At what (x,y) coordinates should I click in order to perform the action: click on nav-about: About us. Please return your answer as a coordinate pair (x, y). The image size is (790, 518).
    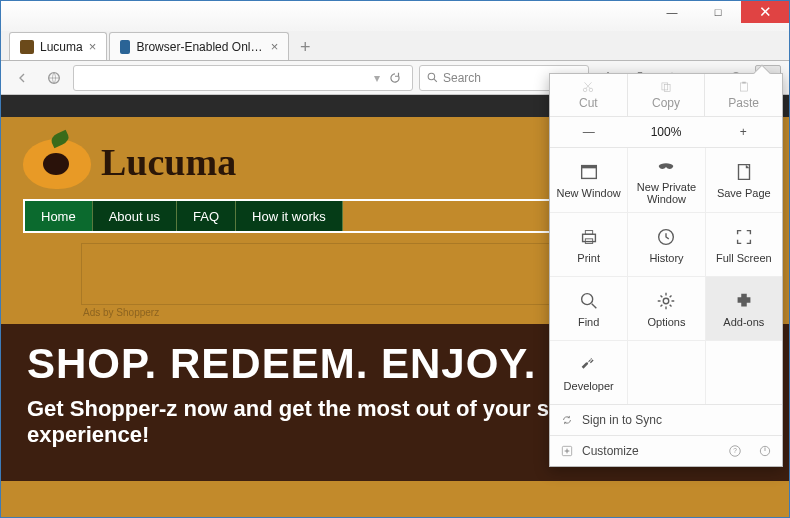
    Looking at the image, I should click on (135, 216).